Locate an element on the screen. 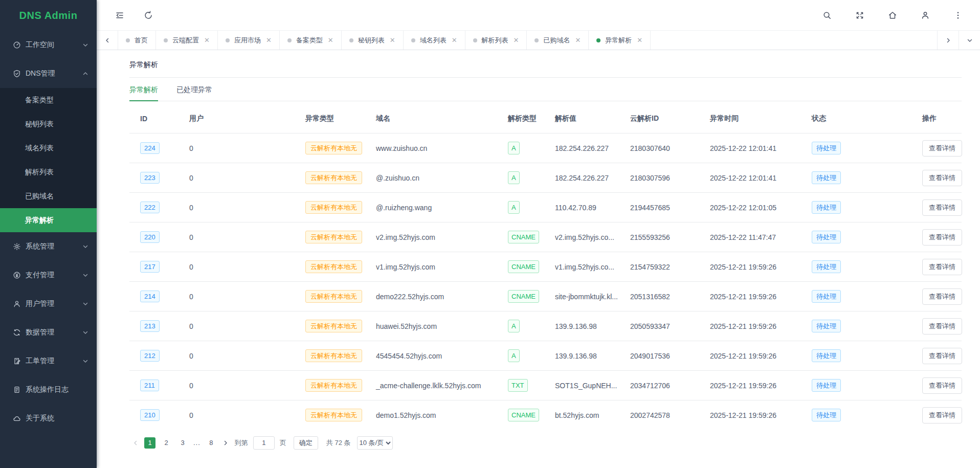  content-tab-abnormal: 异常解析 is located at coordinates (144, 93).